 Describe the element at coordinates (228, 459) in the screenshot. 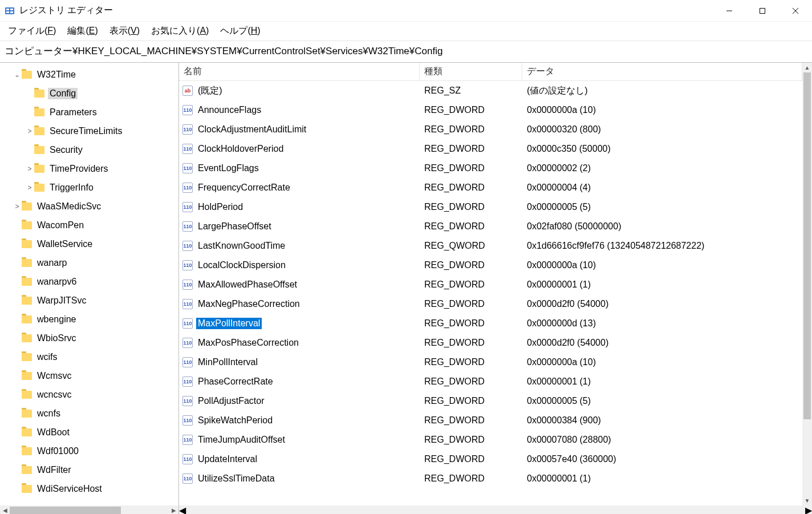

I see `value-name: UpdateInterval` at that location.